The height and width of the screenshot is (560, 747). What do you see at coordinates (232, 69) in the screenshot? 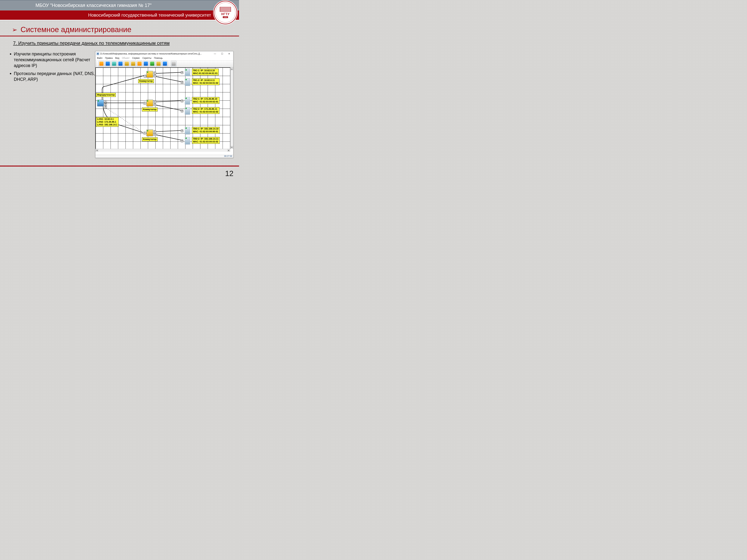
I see `scroll-up-icon: ▲` at bounding box center [232, 69].